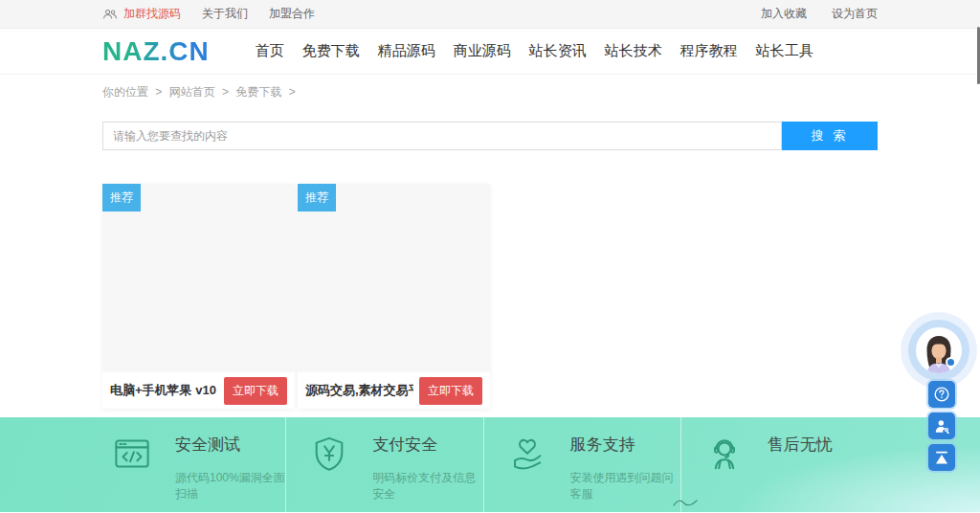 The image size is (980, 513). Describe the element at coordinates (125, 92) in the screenshot. I see `breadcrumb-label: 你的位置` at that location.